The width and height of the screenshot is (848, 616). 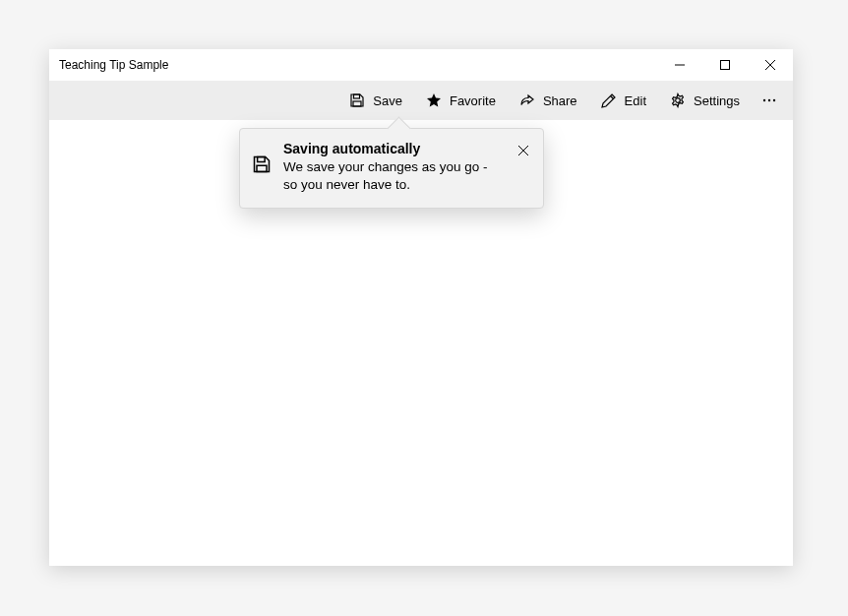 What do you see at coordinates (434, 100) in the screenshot?
I see `star-icon` at bounding box center [434, 100].